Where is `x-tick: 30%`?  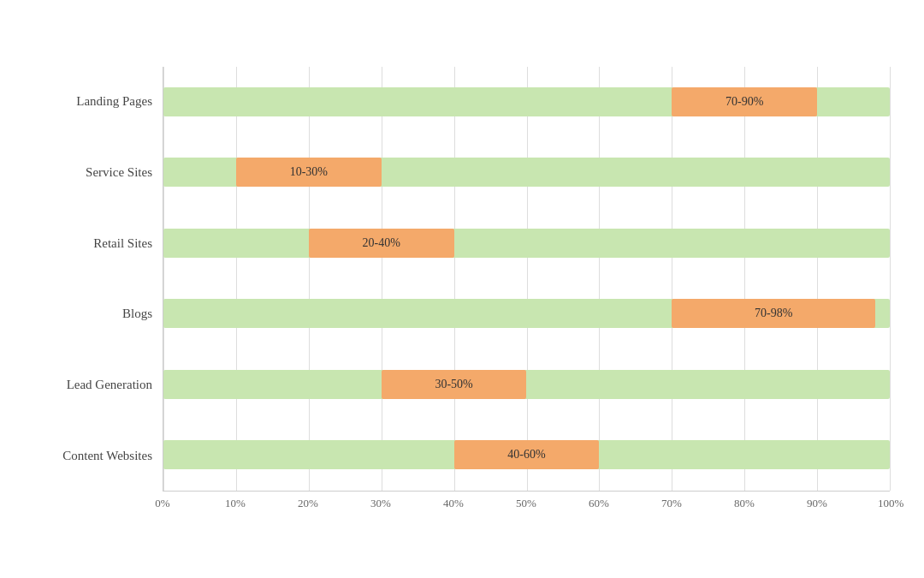
x-tick: 30% is located at coordinates (381, 504).